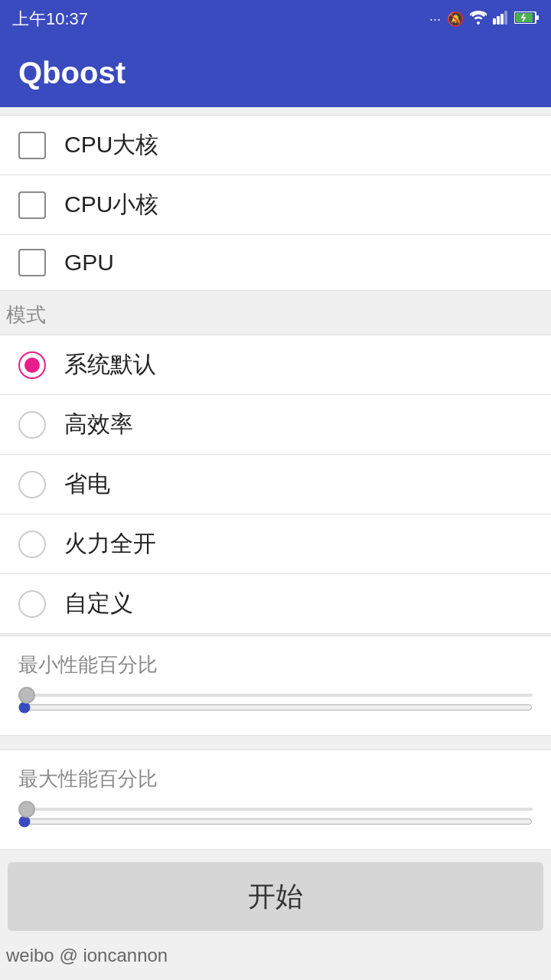  Describe the element at coordinates (32, 425) in the screenshot. I see `radio-mode-higheff` at that location.